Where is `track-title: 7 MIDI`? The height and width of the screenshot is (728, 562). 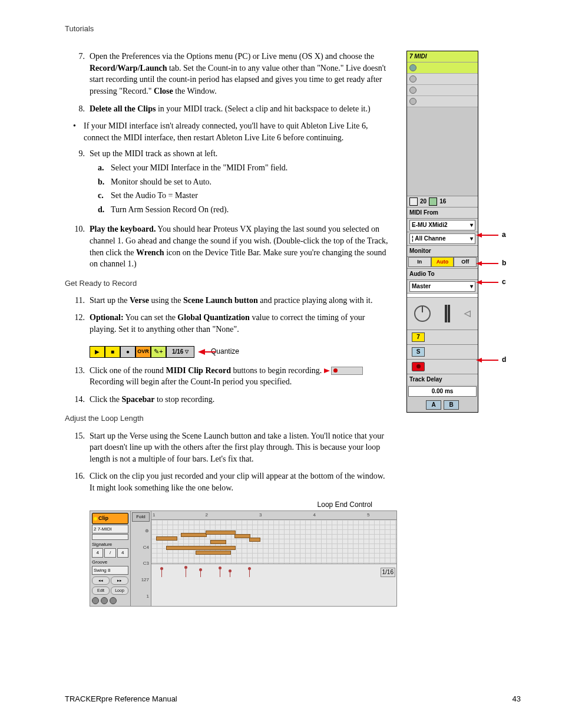
track-title: 7 MIDI is located at coordinates (442, 57).